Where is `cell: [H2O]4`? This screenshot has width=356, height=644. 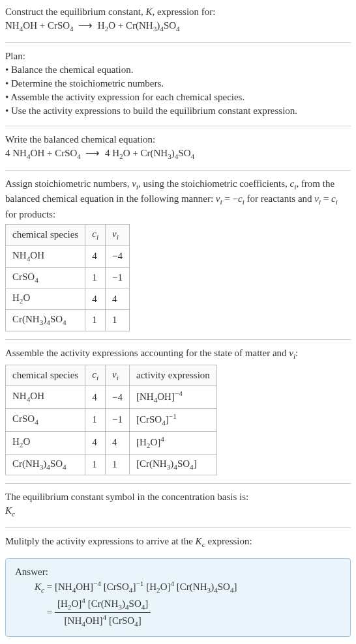 cell: [H2O]4 is located at coordinates (173, 443).